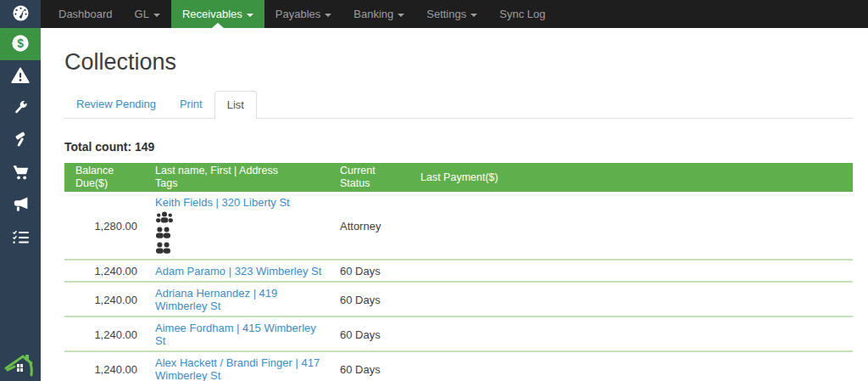  What do you see at coordinates (20, 205) in the screenshot?
I see `megaphone-icon` at bounding box center [20, 205].